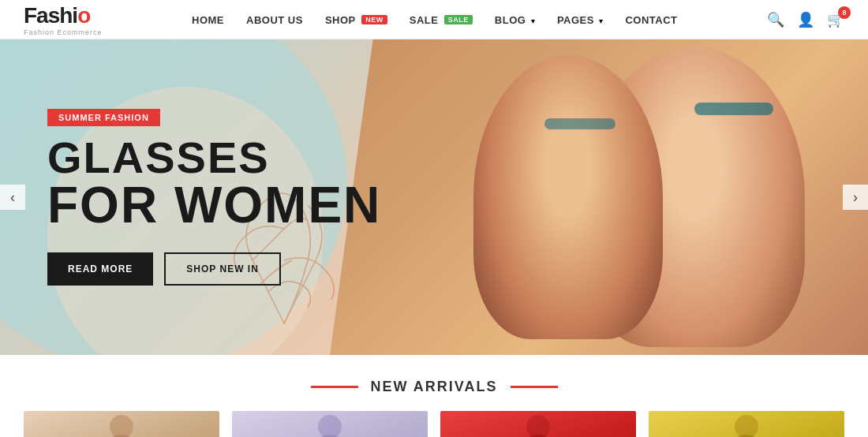 Image resolution: width=868 pixels, height=437 pixels. Describe the element at coordinates (215, 158) in the screenshot. I see `hero-title-line1: GLASSES` at that location.